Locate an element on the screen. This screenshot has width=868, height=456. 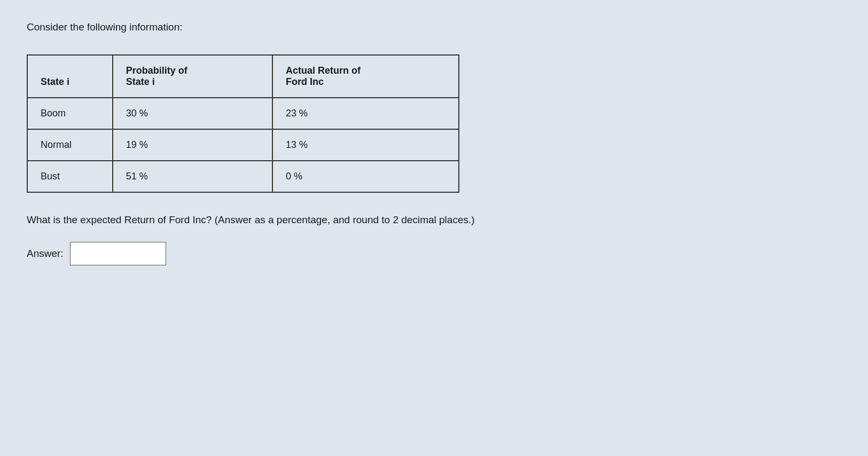
answer-row: Answer: is located at coordinates (434, 254).